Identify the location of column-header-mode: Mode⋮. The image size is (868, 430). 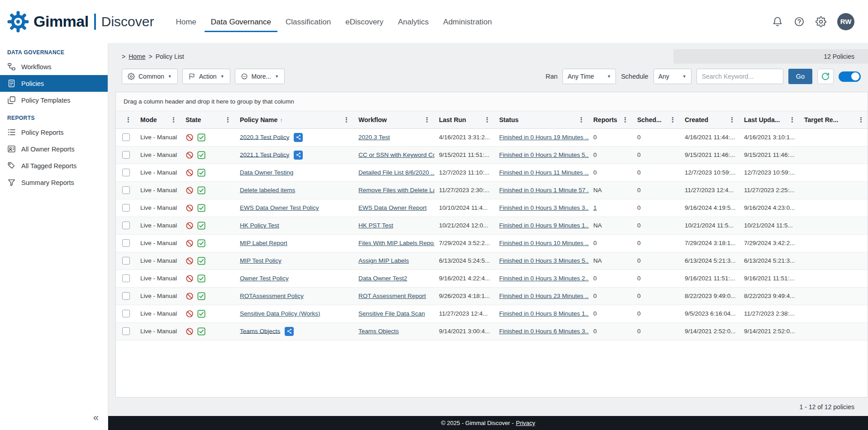
(158, 120).